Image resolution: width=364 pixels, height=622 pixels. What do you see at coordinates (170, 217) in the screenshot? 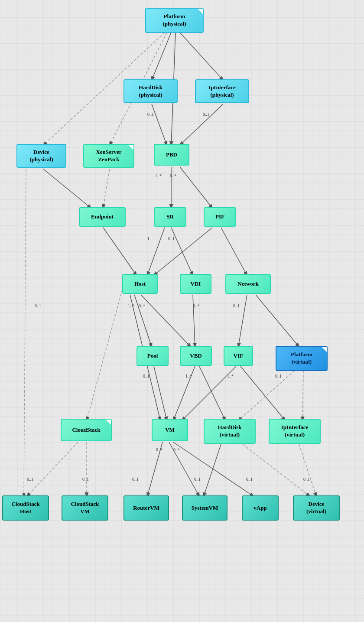
I see `sr-node: SR` at bounding box center [170, 217].